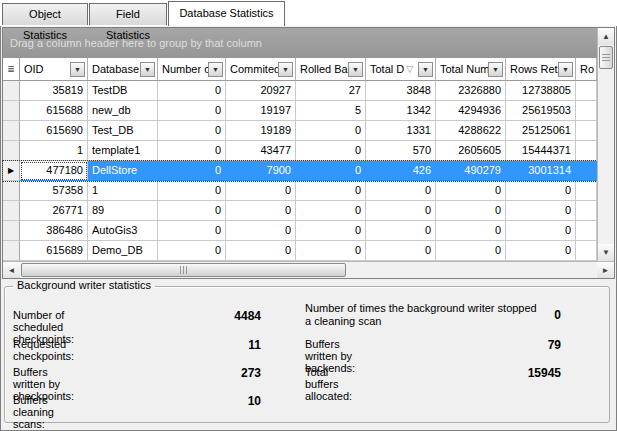 This screenshot has width=617, height=431. Describe the element at coordinates (401, 151) in the screenshot. I see `cell-total-d: 570` at that location.